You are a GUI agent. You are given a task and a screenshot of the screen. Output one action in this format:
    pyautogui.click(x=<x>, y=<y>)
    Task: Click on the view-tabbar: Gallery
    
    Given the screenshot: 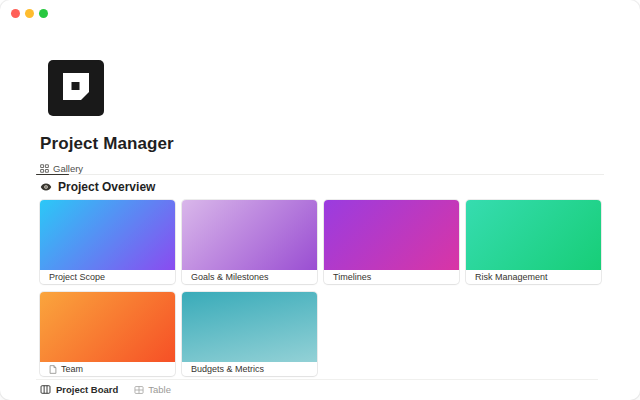 What is the action you would take?
    pyautogui.click(x=320, y=167)
    